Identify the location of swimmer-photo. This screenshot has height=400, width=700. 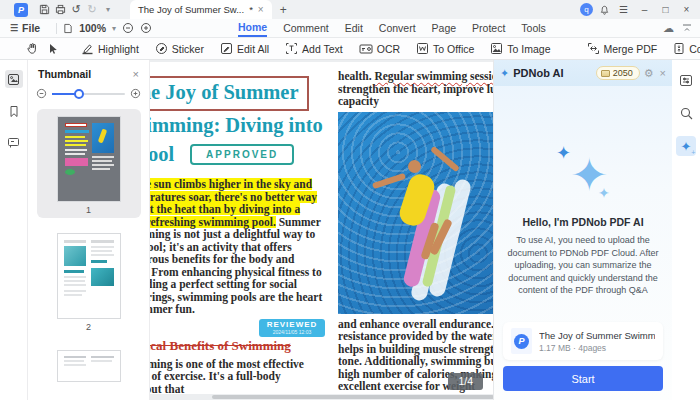
(416, 213).